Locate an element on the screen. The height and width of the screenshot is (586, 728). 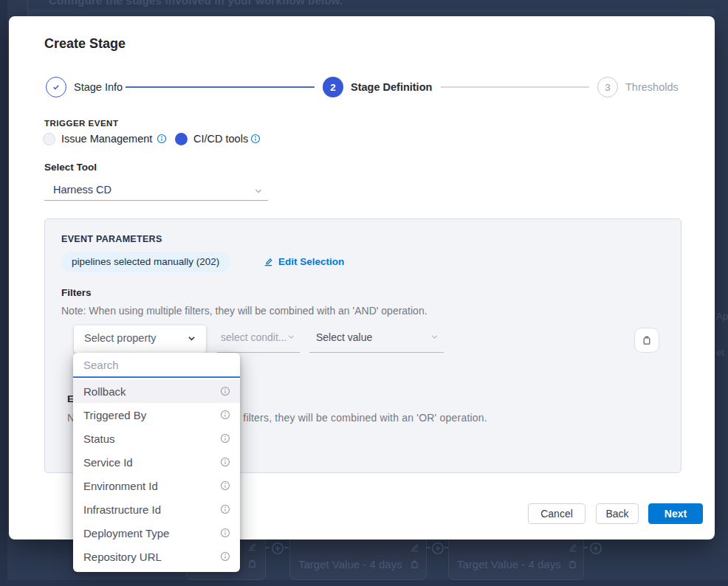
filters-note: Note: When using multiple filters, they … is located at coordinates (244, 311).